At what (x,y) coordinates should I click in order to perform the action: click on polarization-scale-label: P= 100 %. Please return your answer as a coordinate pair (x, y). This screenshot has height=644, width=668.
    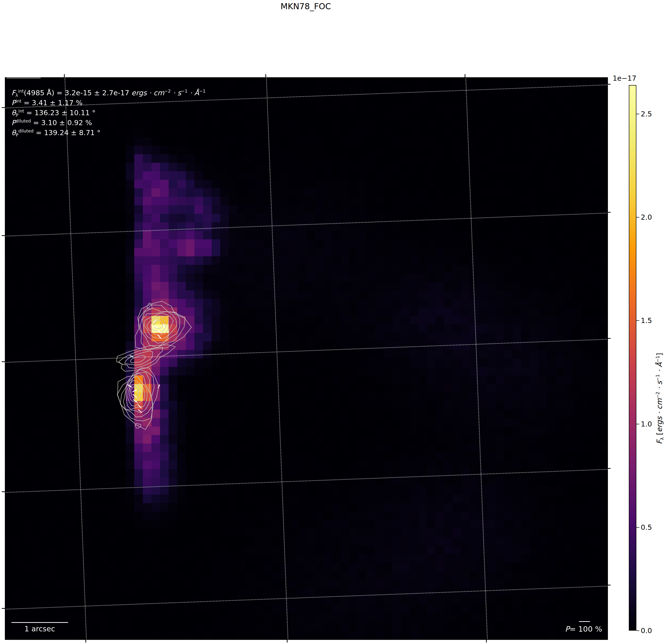
    Looking at the image, I should click on (581, 629).